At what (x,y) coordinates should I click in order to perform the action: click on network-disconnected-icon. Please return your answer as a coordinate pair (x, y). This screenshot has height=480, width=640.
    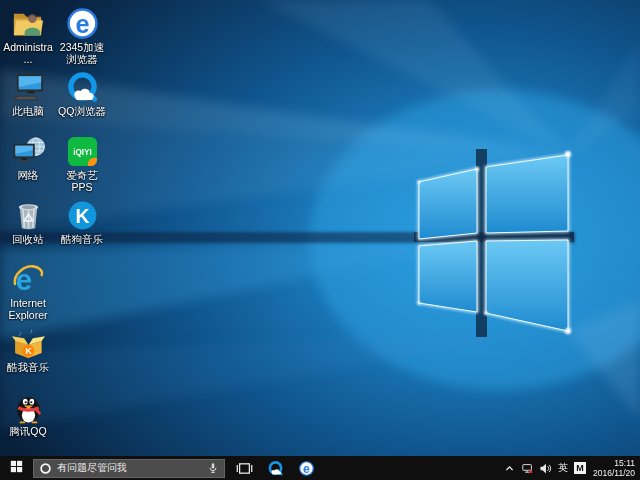
    Looking at the image, I should click on (528, 468).